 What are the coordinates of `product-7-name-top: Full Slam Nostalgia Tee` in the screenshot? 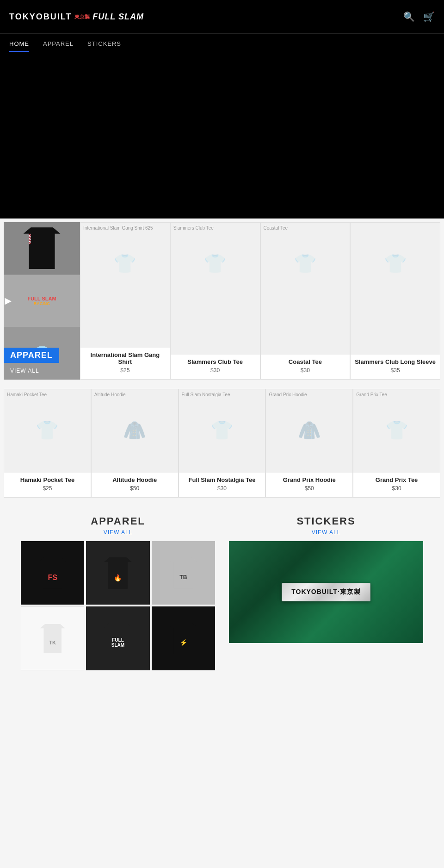 It's located at (206, 394).